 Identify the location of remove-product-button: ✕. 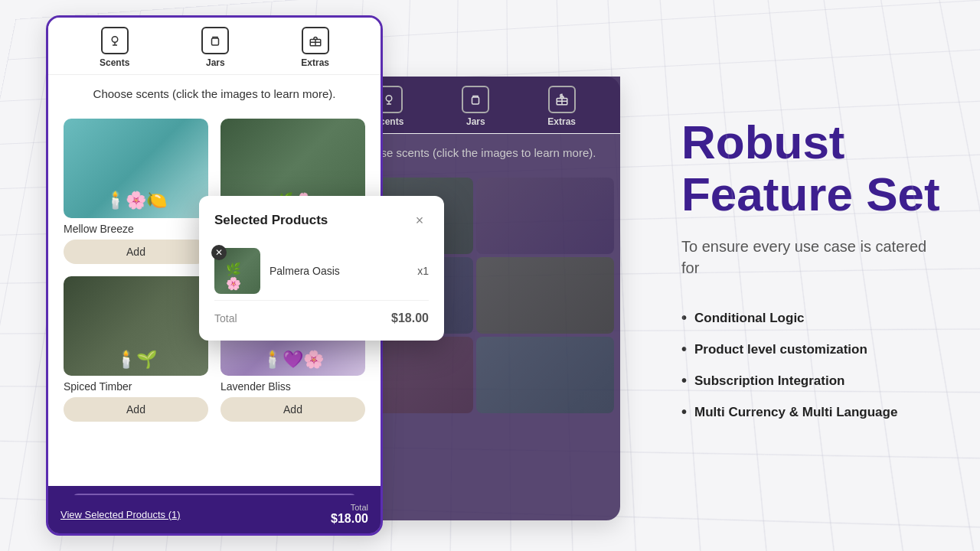
(219, 253).